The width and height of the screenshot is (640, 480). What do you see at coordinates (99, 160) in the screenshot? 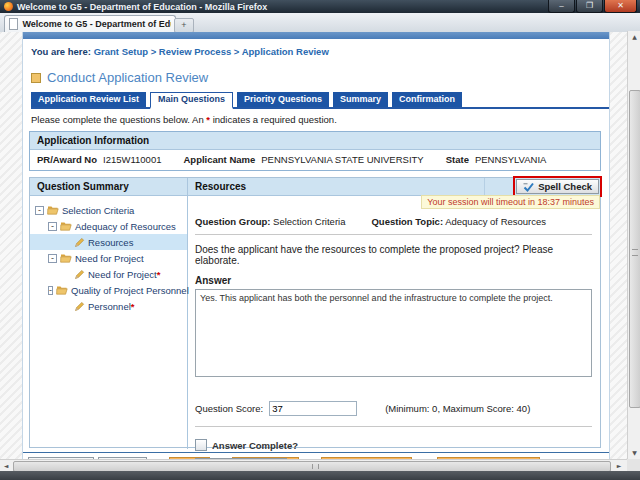
I see `field-pr-award-no: PR/Award NoI215W110001` at bounding box center [99, 160].